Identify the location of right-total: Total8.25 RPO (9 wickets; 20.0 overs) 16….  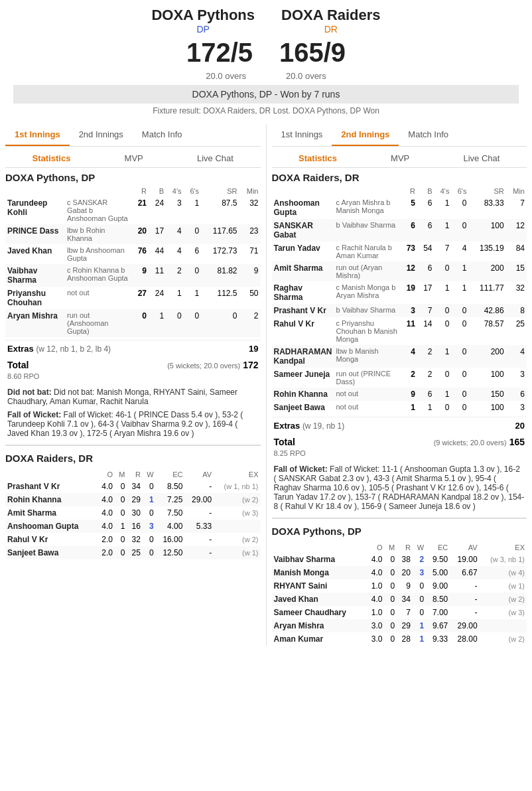
(399, 447).